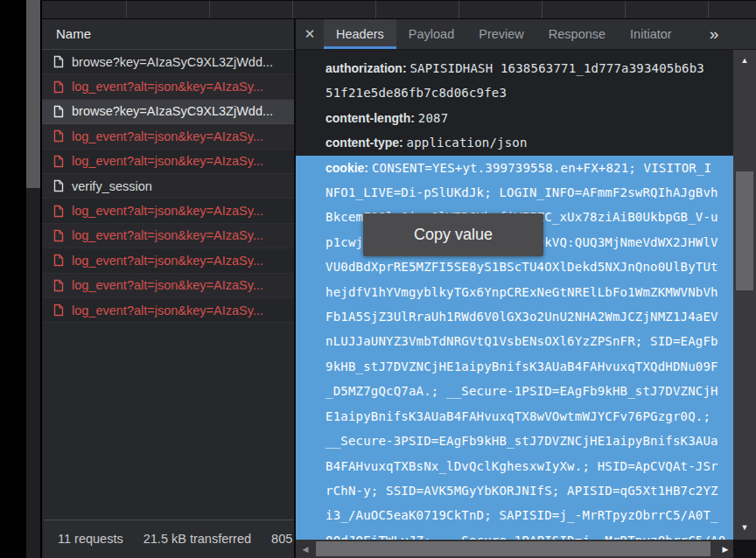  I want to click on header-value-line: __Secure-3PSID=EAgFb9kHB_stJ7DVZNCjHE1ai…, so click(529, 441).